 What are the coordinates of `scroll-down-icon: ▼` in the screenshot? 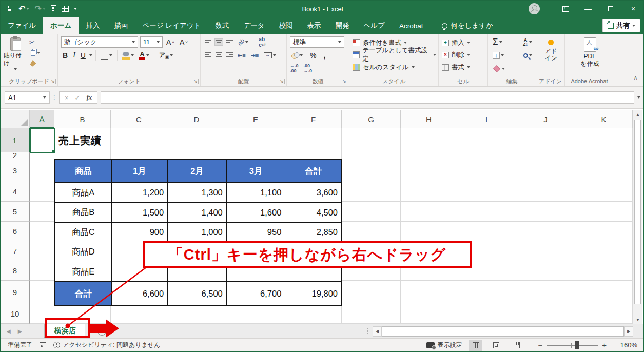 It's located at (638, 320).